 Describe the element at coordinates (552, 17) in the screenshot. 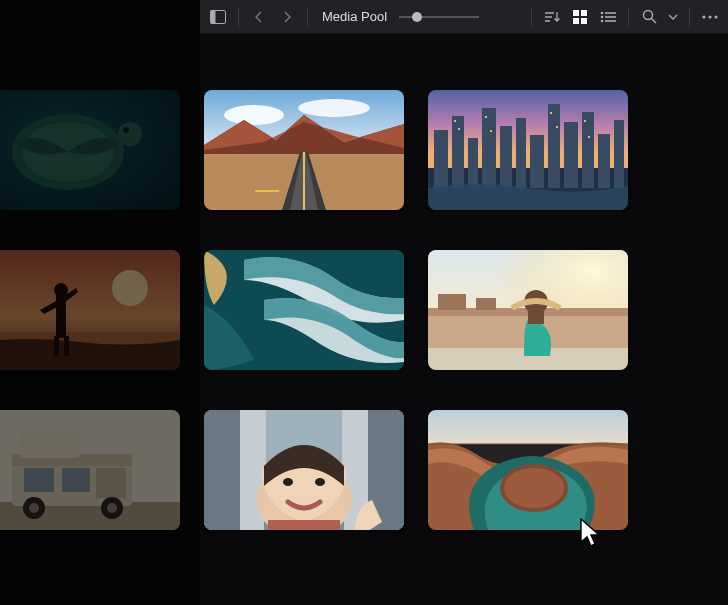

I see `sort-icon` at that location.